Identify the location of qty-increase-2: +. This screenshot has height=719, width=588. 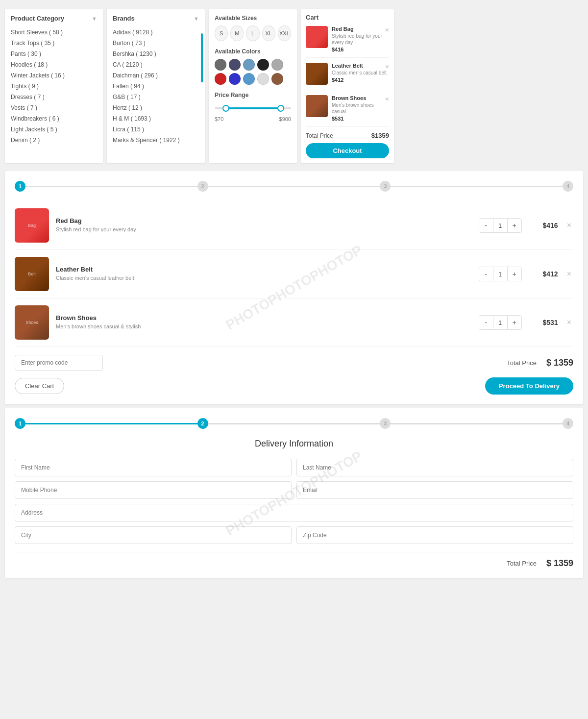
(514, 274).